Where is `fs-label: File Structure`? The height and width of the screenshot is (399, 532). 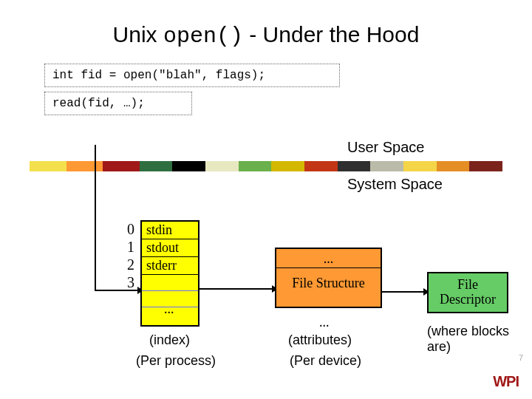 fs-label: File Structure is located at coordinates (328, 283).